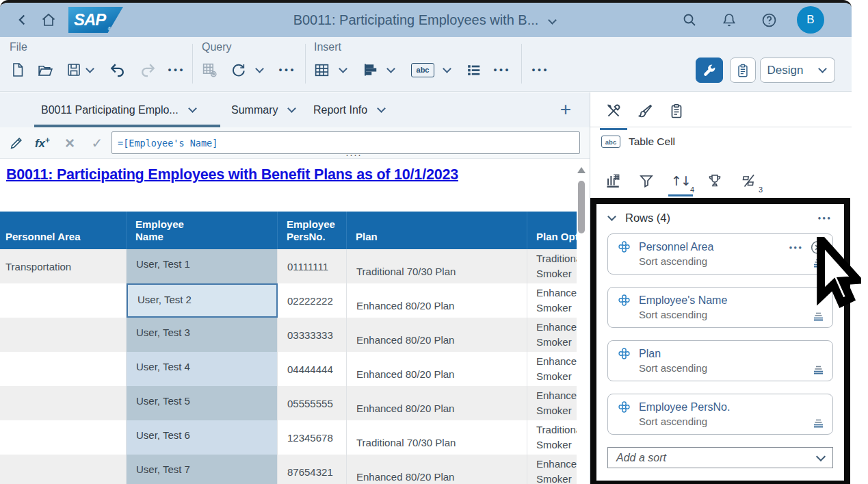 The height and width of the screenshot is (484, 868). I want to click on cell-employee-name-selected: User, Test 2, so click(202, 301).